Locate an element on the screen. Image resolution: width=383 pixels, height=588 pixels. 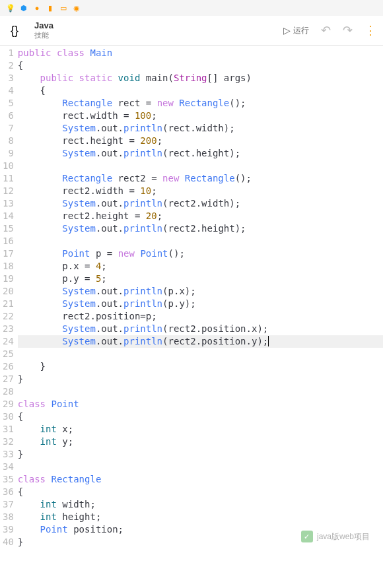
code-line: rect.height = 200; is located at coordinates (201, 141).